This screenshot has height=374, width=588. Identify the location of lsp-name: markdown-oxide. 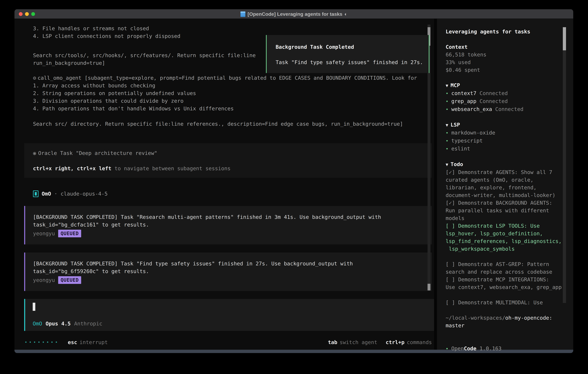
(473, 133).